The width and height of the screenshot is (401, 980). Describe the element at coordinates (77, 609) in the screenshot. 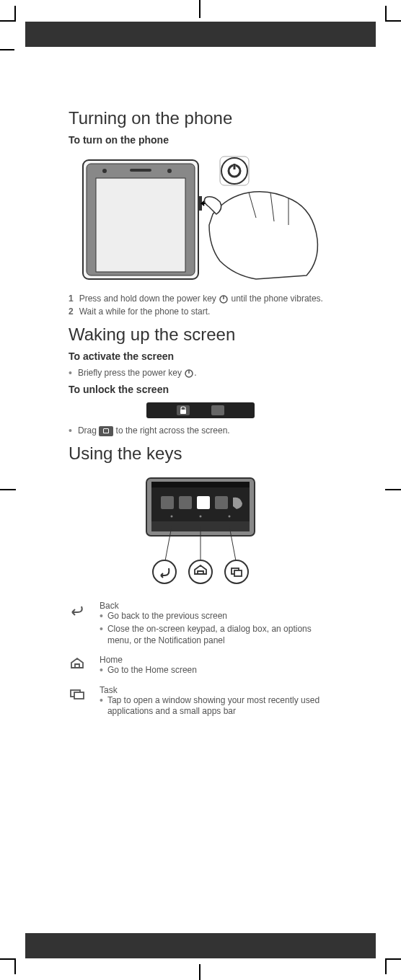

I see `back-key-icon` at that location.